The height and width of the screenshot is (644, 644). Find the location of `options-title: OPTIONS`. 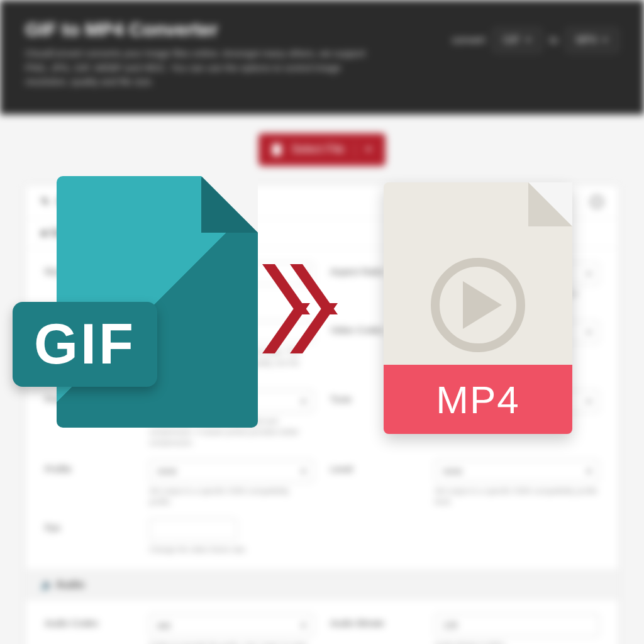

options-title: OPTIONS is located at coordinates (84, 202).